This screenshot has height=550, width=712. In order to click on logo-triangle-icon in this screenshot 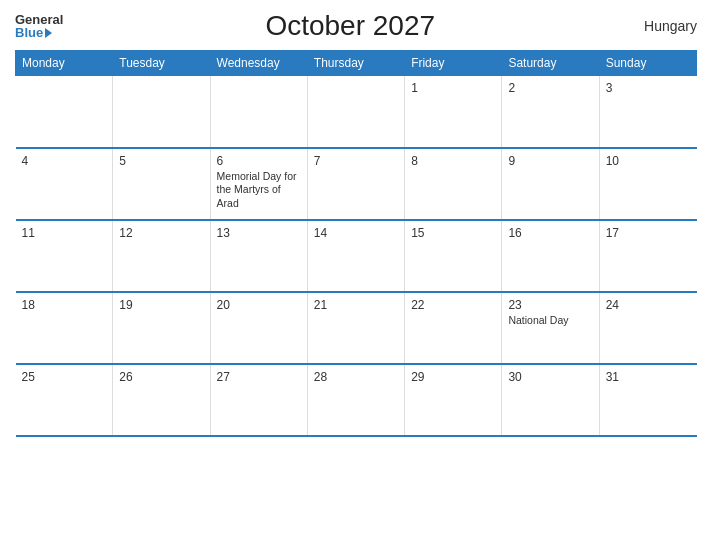, I will do `click(48, 33)`.